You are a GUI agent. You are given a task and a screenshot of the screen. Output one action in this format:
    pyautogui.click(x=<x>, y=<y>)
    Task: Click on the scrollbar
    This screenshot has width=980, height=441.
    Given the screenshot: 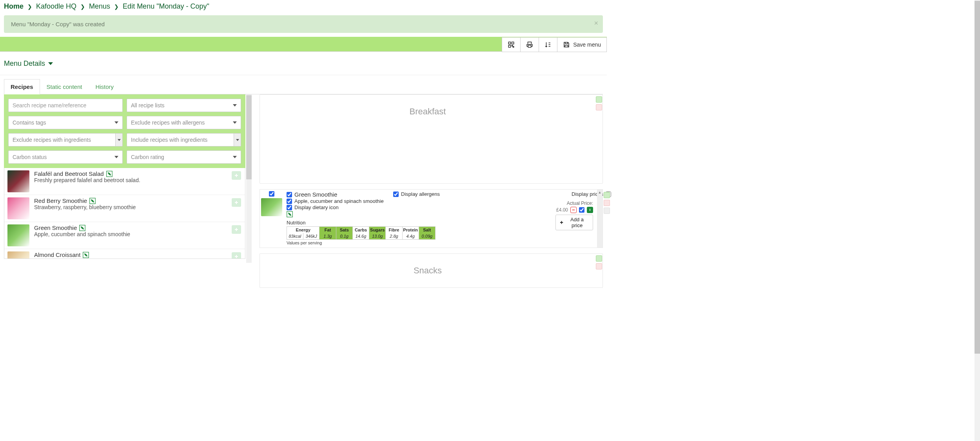 What is the action you would take?
    pyautogui.click(x=249, y=179)
    